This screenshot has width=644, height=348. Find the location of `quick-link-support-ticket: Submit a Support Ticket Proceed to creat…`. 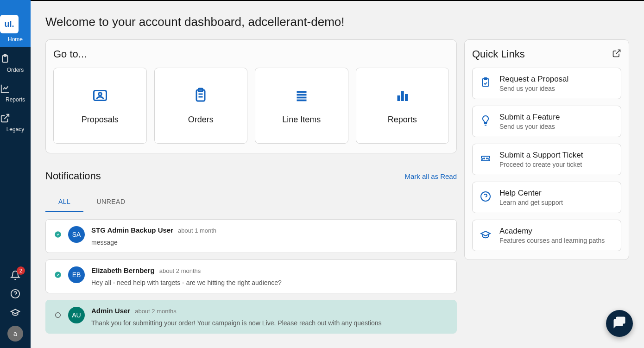

quick-link-support-ticket: Submit a Support Ticket Proceed to creat… is located at coordinates (547, 159).